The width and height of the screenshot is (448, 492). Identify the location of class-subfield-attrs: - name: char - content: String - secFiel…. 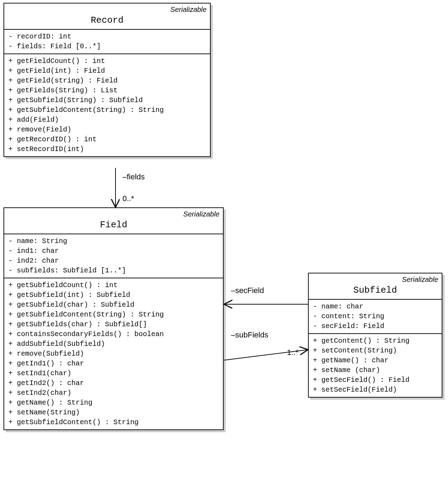
(375, 317).